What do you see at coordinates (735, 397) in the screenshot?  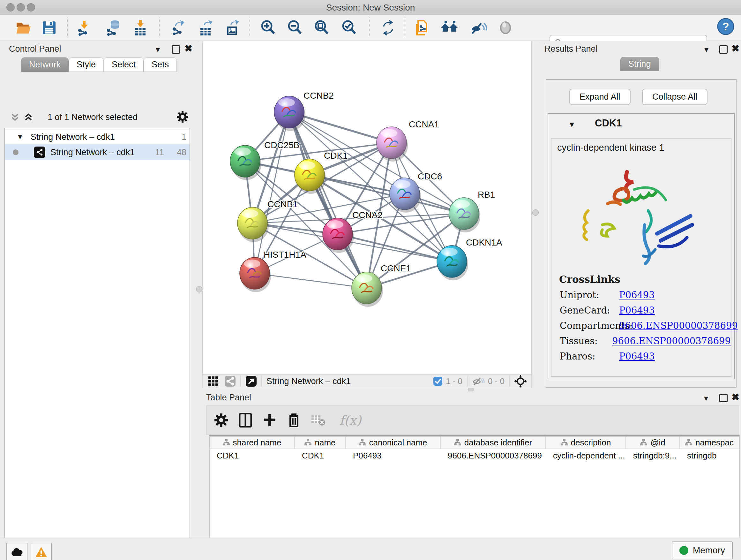 I see `table-panel-close-icon: ✖` at bounding box center [735, 397].